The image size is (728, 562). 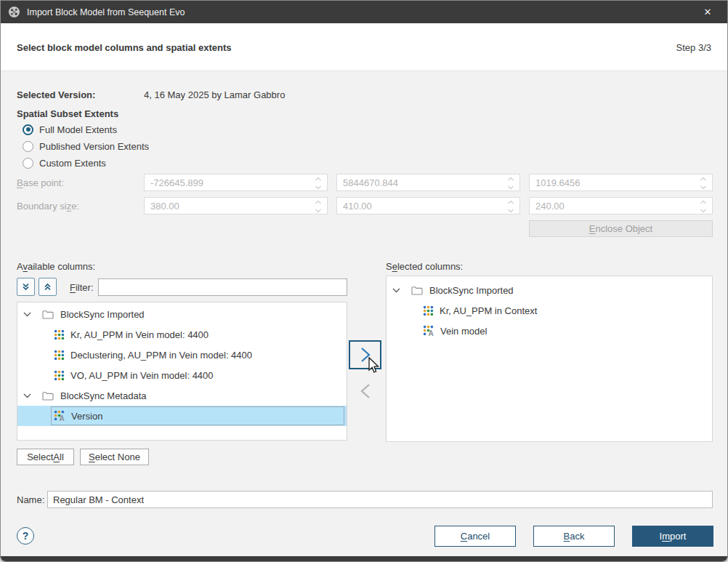 I want to click on boundary-size-x-spinner, so click(x=235, y=206).